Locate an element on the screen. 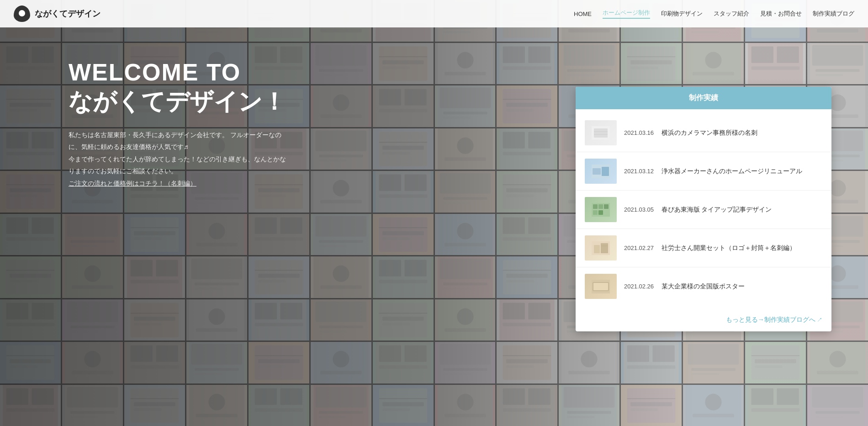  card-item-3: 2021.03.05 春ぴあ東海版 タイアップ記事デザイン is located at coordinates (704, 210).